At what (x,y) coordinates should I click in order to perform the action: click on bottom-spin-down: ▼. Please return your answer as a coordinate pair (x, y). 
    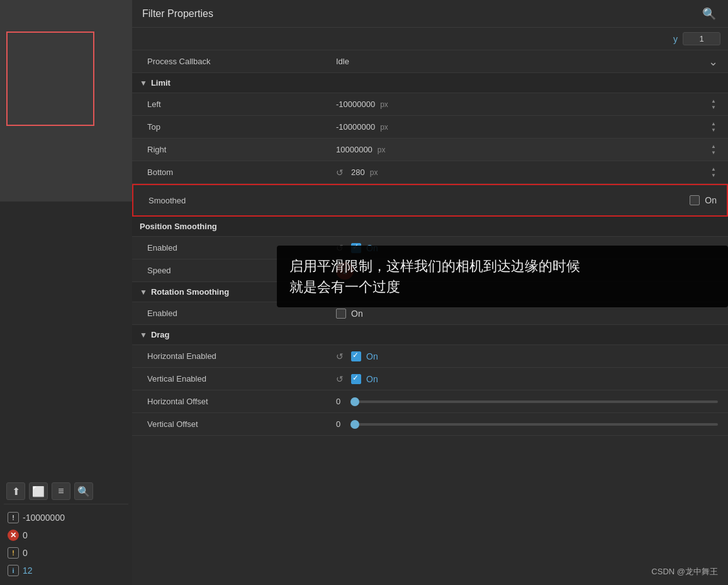
    Looking at the image, I should click on (714, 175).